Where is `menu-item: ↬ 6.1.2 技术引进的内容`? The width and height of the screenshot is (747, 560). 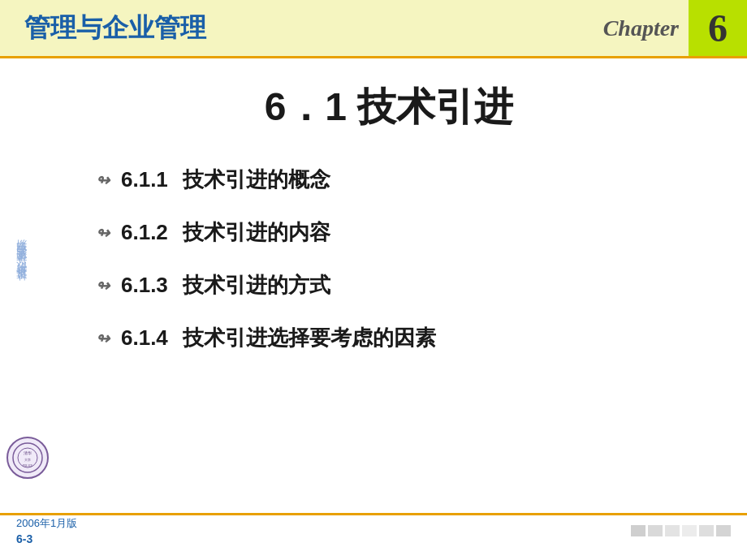 menu-item: ↬ 6.1.2 技术引进的内容 is located at coordinates (413, 232).